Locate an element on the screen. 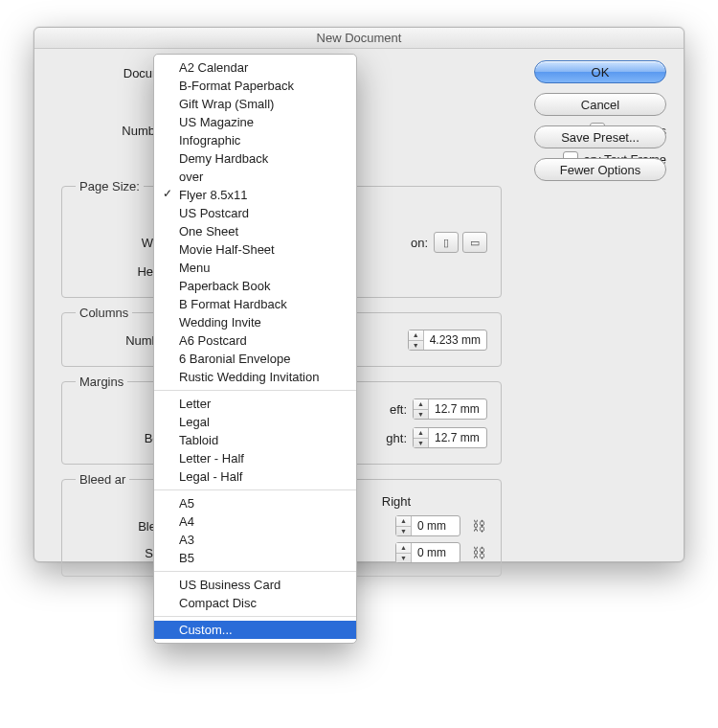 The image size is (718, 728). cancel-button: Cancel is located at coordinates (600, 104).